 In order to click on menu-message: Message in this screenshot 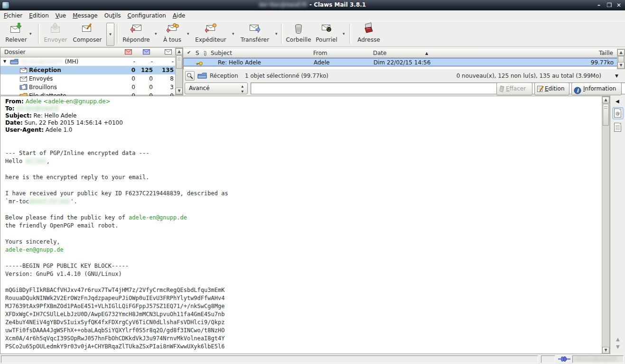, I will do `click(85, 16)`.